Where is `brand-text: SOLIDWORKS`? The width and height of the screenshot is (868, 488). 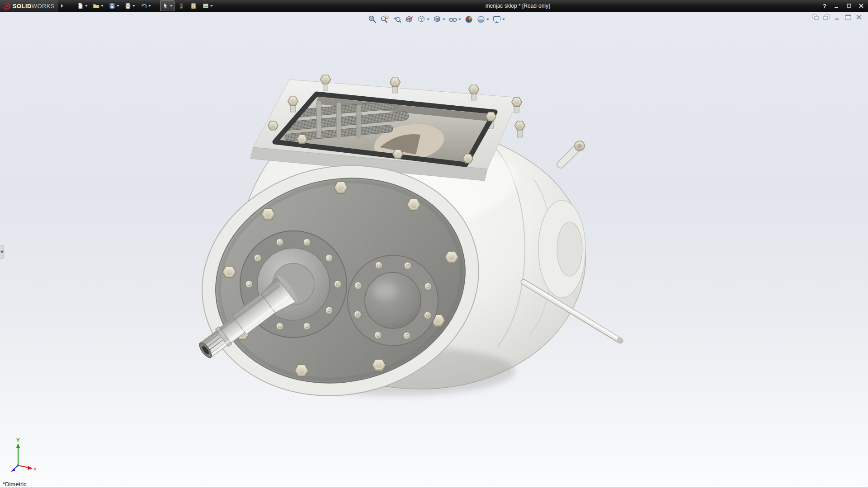 brand-text: SOLIDWORKS is located at coordinates (33, 6).